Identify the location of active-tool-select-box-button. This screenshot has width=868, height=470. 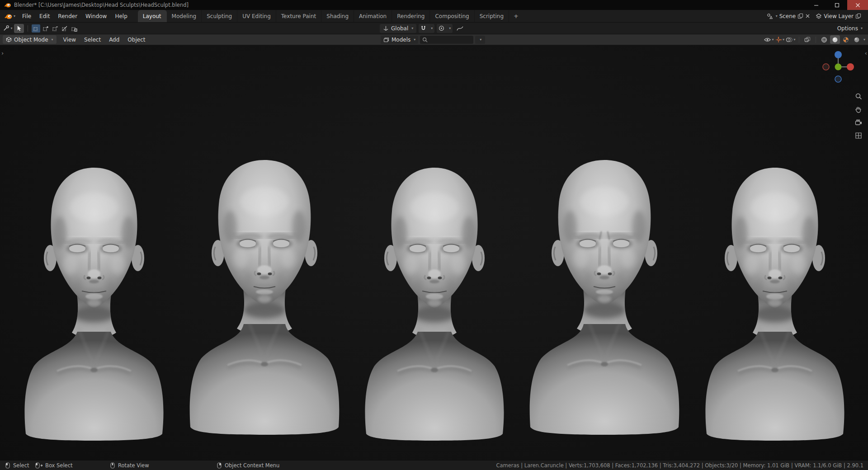
(19, 28).